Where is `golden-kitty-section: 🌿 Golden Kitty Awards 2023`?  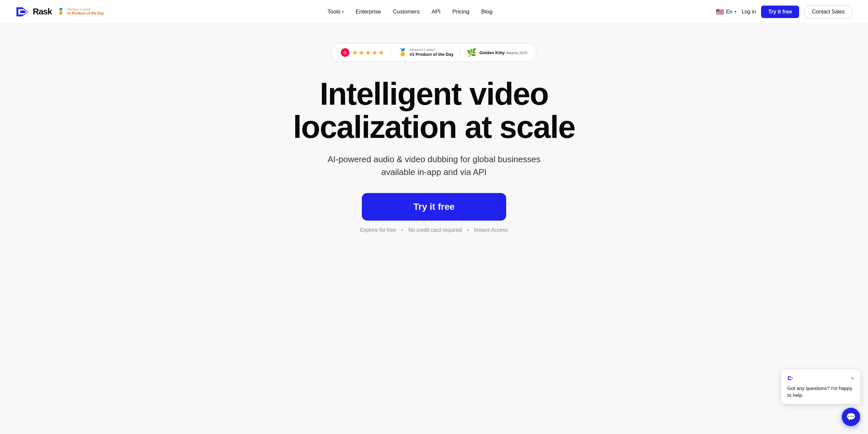
golden-kitty-section: 🌿 Golden Kitty Awards 2023 is located at coordinates (497, 53).